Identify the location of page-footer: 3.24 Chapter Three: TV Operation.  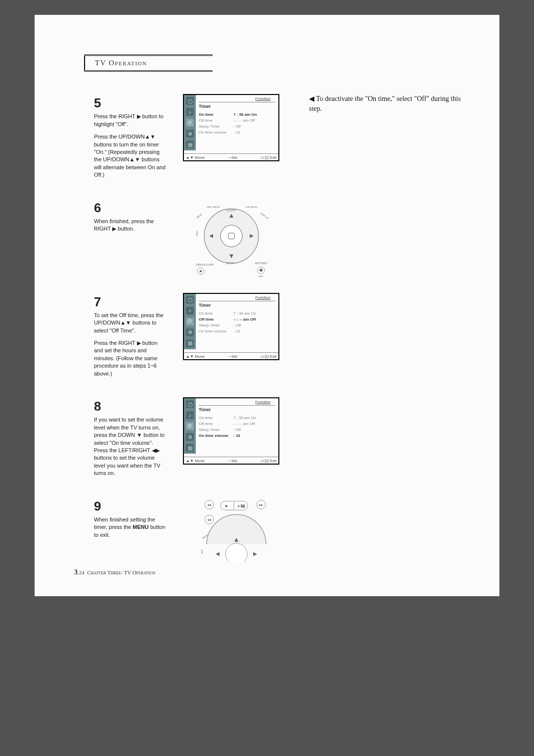
(115, 572).